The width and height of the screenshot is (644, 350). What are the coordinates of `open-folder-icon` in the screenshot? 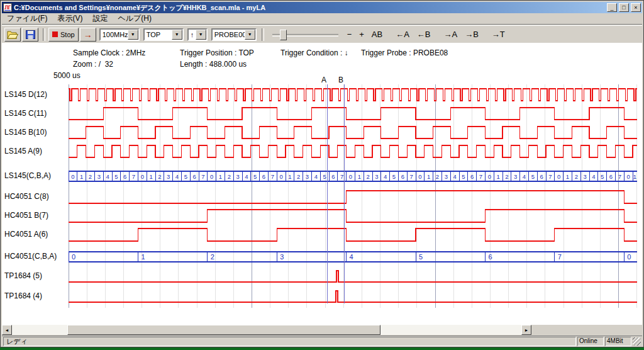 It's located at (13, 35).